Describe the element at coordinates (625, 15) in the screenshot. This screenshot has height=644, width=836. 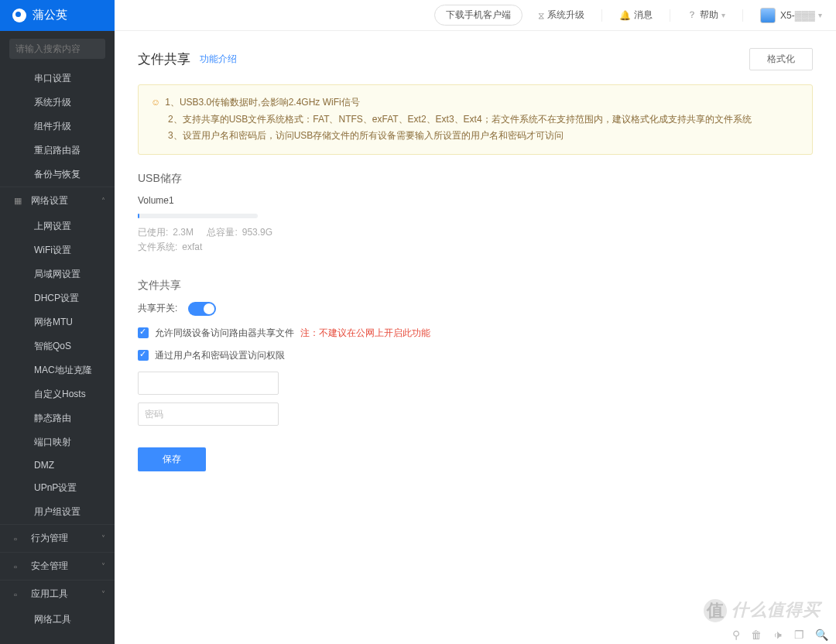
I see `bell-icon: 🔔` at that location.